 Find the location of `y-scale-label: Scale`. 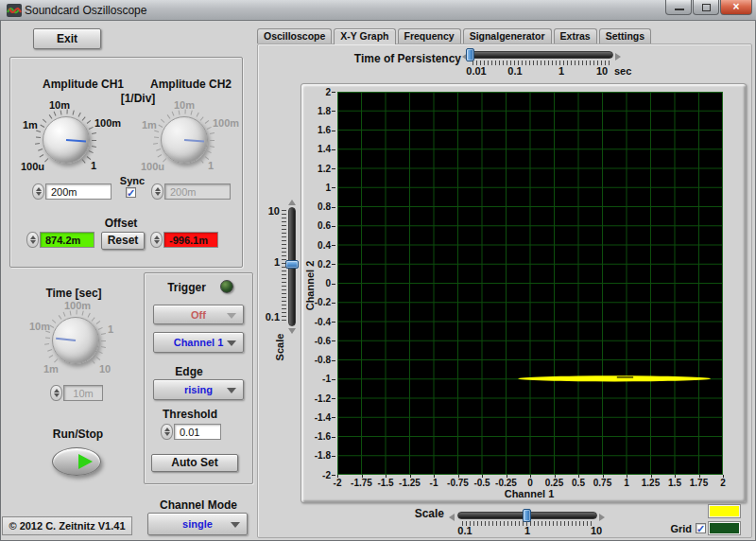

y-scale-label: Scale is located at coordinates (280, 347).